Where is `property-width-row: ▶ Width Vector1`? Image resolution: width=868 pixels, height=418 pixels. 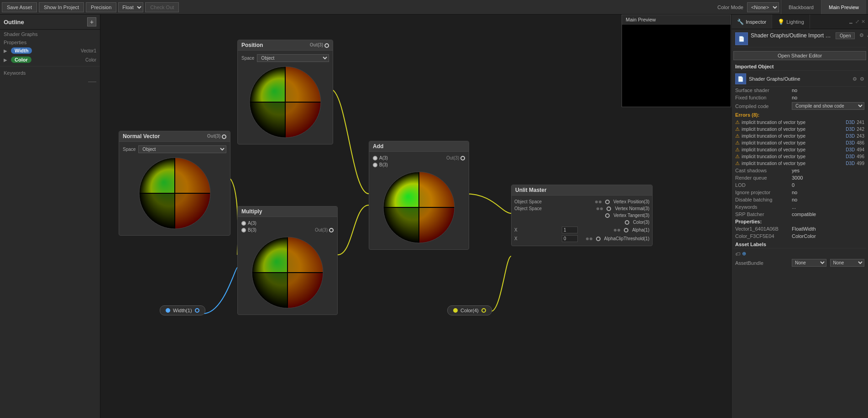
property-width-row: ▶ Width Vector1 is located at coordinates (50, 51).